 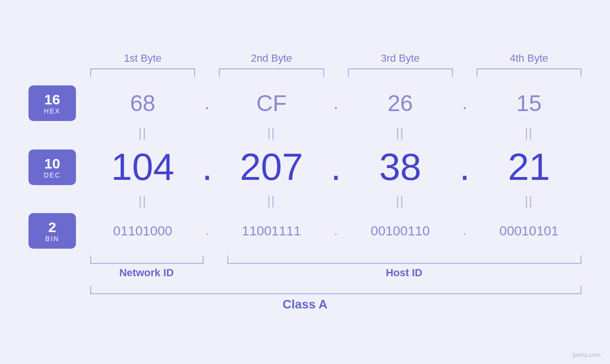 What do you see at coordinates (52, 167) in the screenshot?
I see `dec-badge: 10 DEC` at bounding box center [52, 167].